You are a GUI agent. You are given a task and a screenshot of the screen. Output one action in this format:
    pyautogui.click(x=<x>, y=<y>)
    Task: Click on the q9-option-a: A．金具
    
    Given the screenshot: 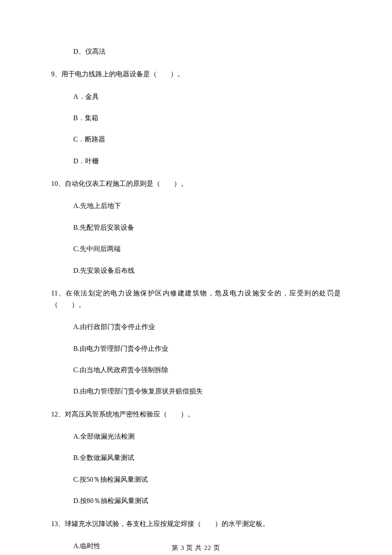 What is the action you would take?
    pyautogui.click(x=207, y=97)
    